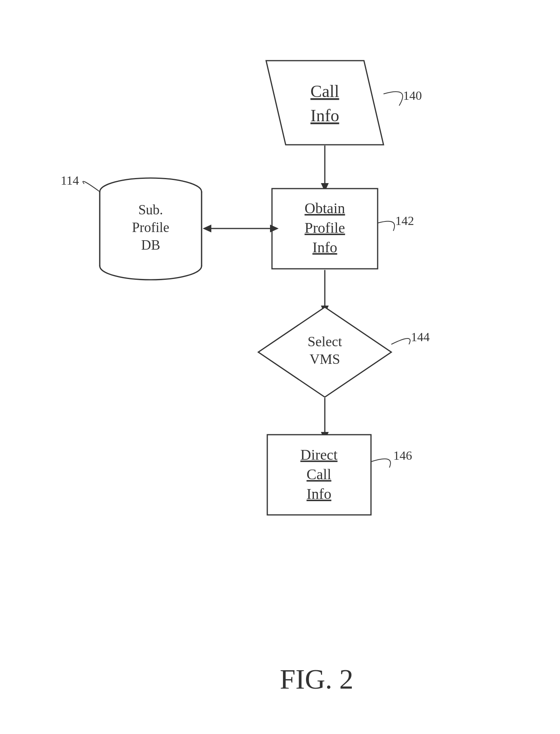 The image size is (560, 734). I want to click on call-info-node: Call Info, so click(325, 103).